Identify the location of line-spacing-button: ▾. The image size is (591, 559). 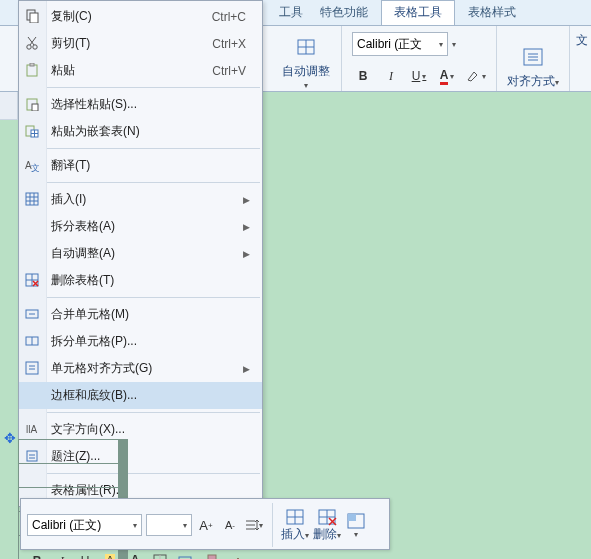
(254, 525).